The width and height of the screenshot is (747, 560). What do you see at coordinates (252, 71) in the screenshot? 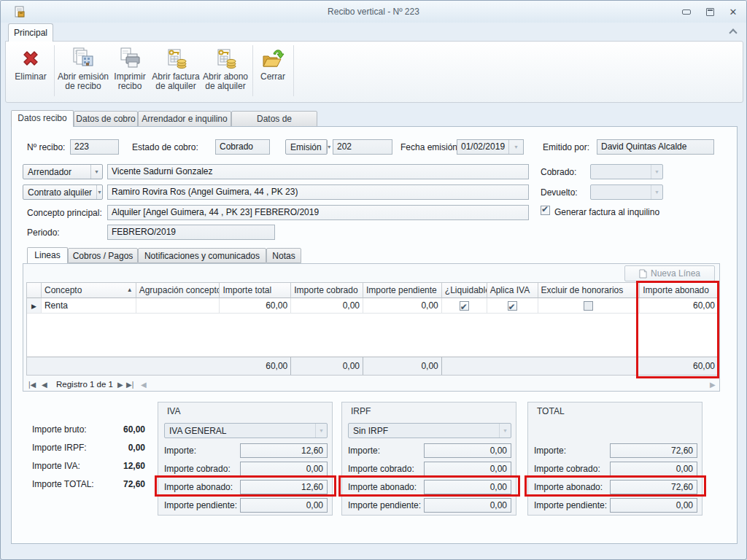
I see `toolbar-separator` at bounding box center [252, 71].